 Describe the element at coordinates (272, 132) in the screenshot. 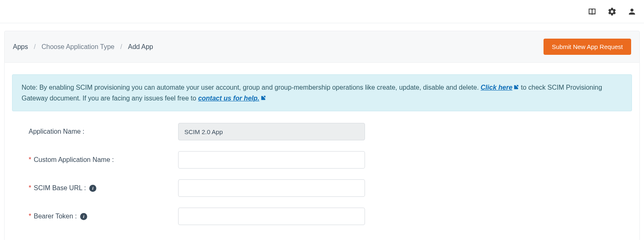

I see `application-name-input` at that location.